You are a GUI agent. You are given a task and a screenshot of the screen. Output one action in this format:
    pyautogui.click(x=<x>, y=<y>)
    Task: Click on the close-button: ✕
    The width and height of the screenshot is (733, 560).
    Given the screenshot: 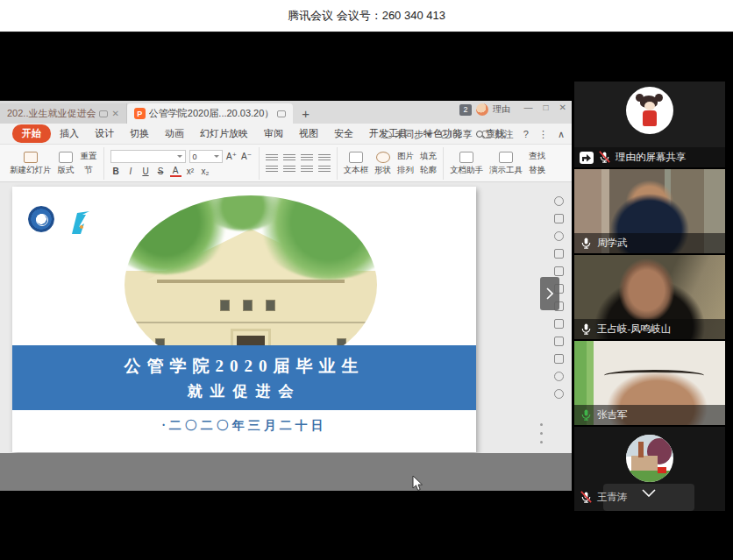 What is the action you would take?
    pyautogui.click(x=563, y=107)
    